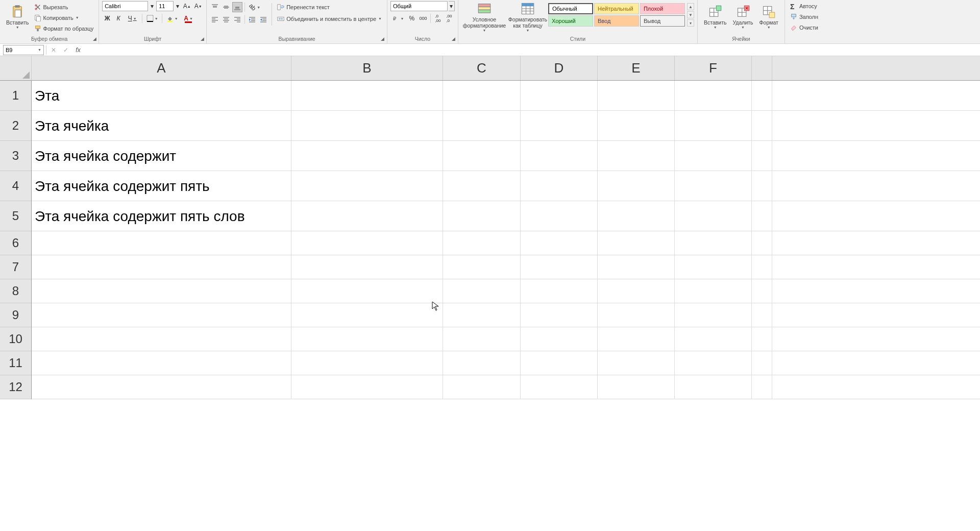 This screenshot has height=531, width=980. What do you see at coordinates (531, 50) in the screenshot?
I see `formula-input` at bounding box center [531, 50].